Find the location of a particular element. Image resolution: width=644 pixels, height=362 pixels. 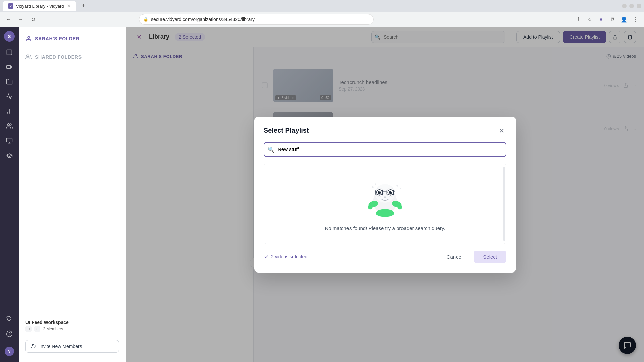

browser-chrome: V Vidyard Library - Vidyard ✕ + ← → ↻ 🔒 … is located at coordinates (322, 13).